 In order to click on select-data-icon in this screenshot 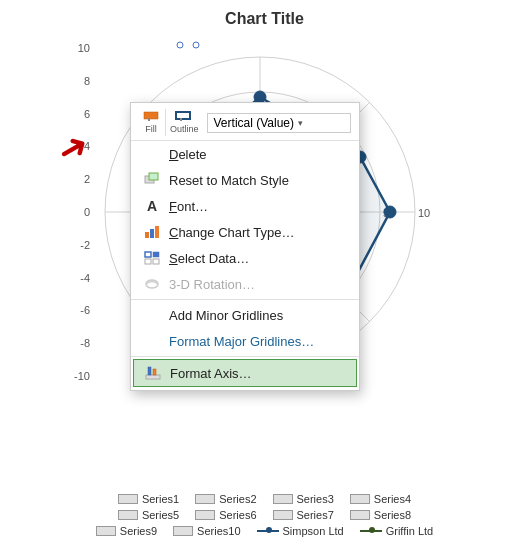, I will do `click(152, 258)`.